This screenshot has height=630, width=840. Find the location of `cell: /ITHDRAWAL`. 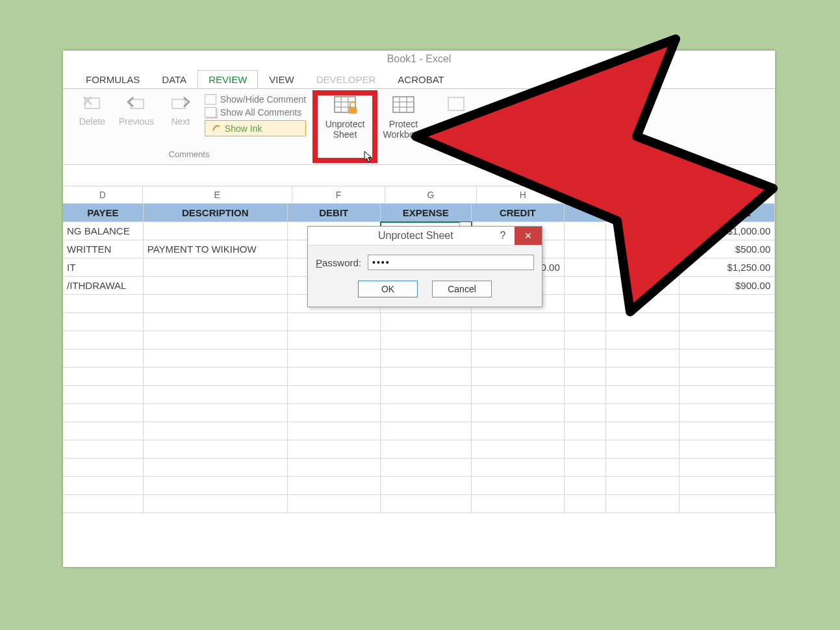

cell: /ITHDRAWAL is located at coordinates (103, 286).